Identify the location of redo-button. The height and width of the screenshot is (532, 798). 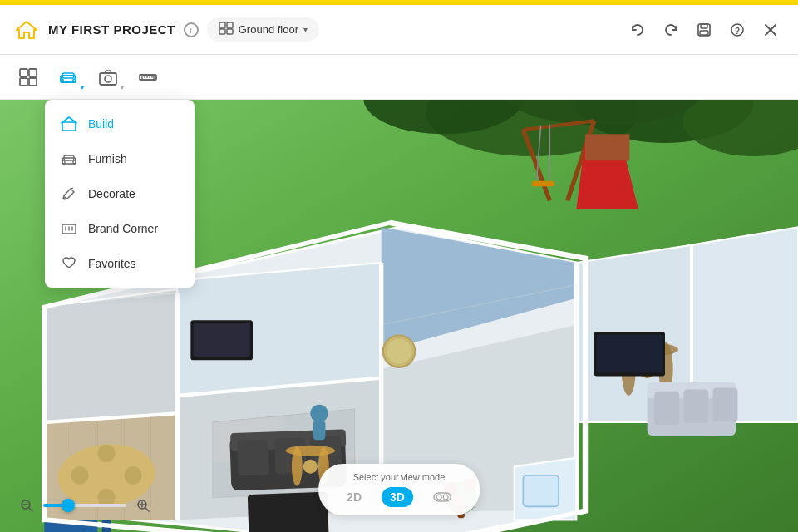
(671, 30).